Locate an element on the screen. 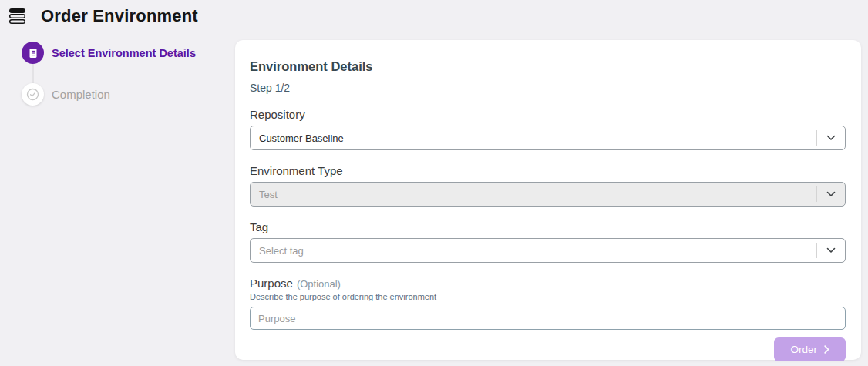 The height and width of the screenshot is (366, 868). purpose-field: Purpose (Optional) Describe the purpose … is located at coordinates (547, 304).